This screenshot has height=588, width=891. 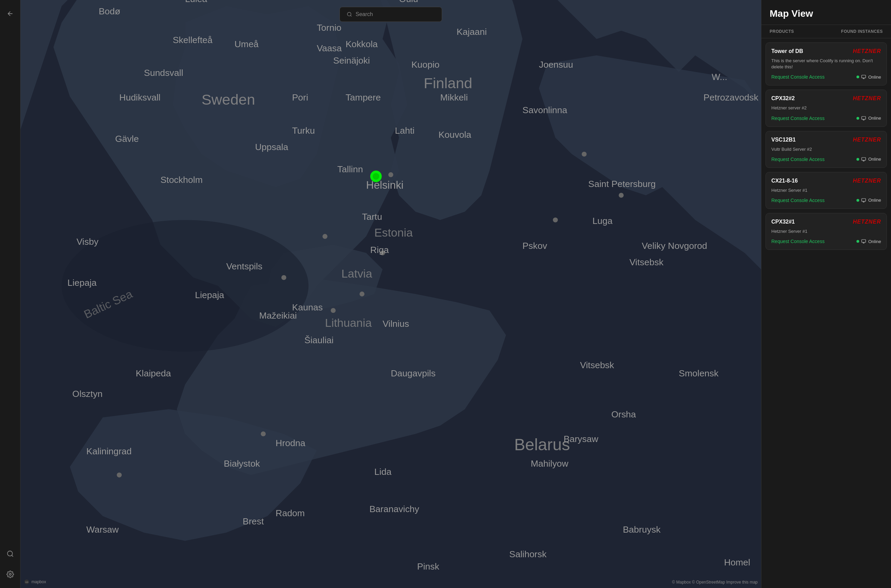 What do you see at coordinates (27, 582) in the screenshot?
I see `mapbox-logo-icon: MB` at bounding box center [27, 582].